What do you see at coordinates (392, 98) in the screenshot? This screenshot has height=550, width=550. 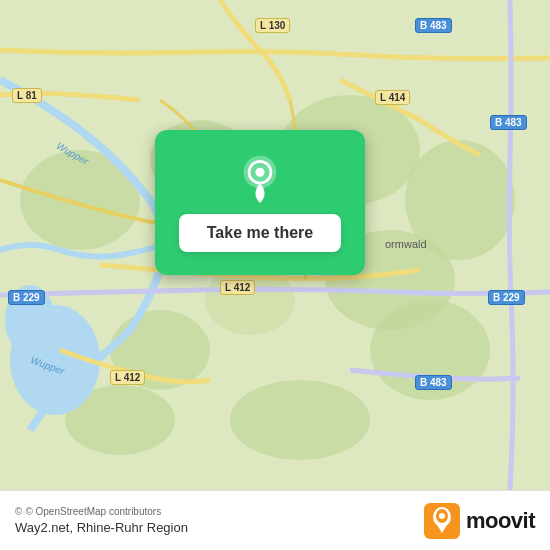 I see `road-label-l414: L 414` at bounding box center [392, 98].